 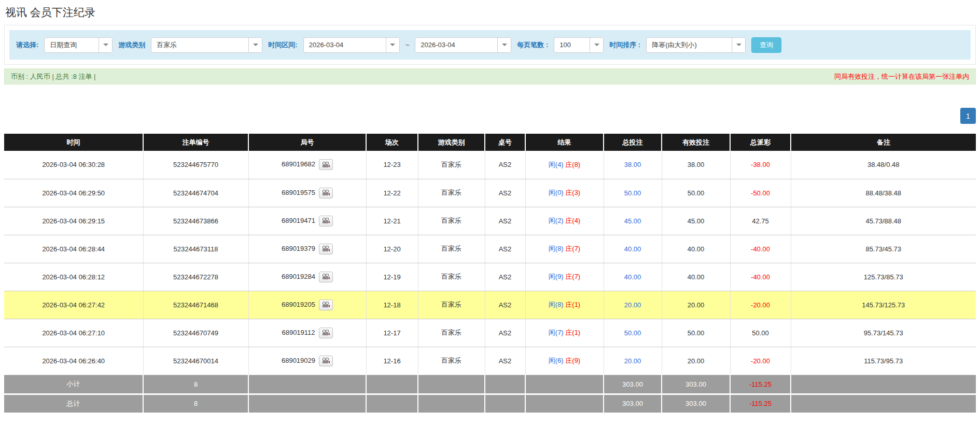 I want to click on time-sort-label: 时间排序 :, so click(x=625, y=45).